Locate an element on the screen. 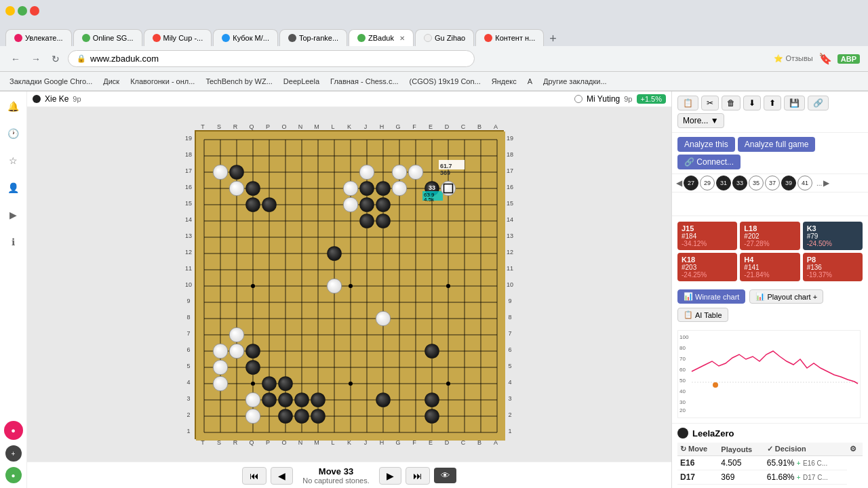 This screenshot has width=868, height=488. suggestion-0-move: J15 is located at coordinates (707, 228).